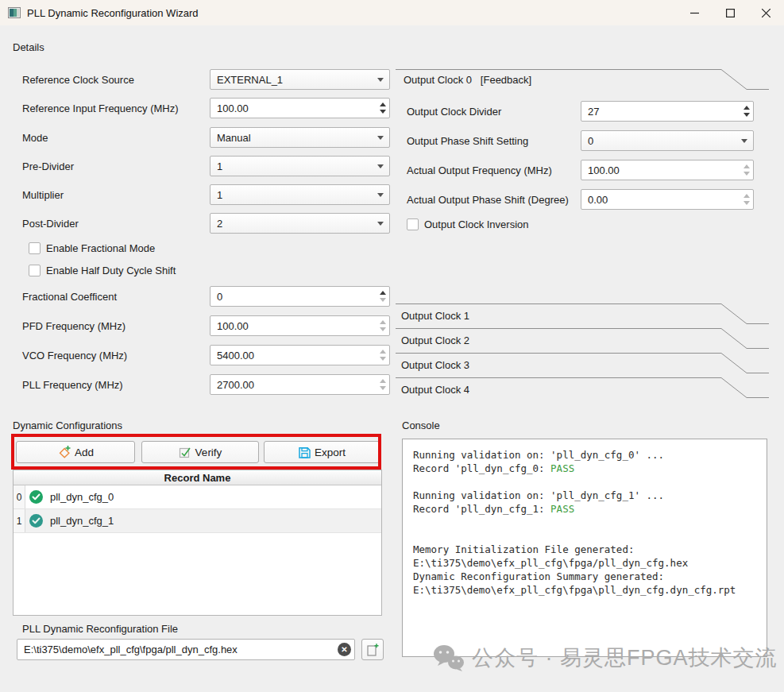 This screenshot has width=784, height=692. Describe the element at coordinates (43, 195) in the screenshot. I see `field-label-multiplier: Multiplier` at that location.